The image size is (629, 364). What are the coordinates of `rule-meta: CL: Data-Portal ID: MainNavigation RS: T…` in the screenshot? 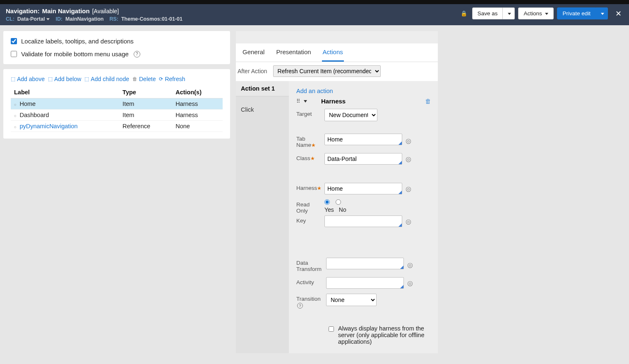 It's located at (94, 19).